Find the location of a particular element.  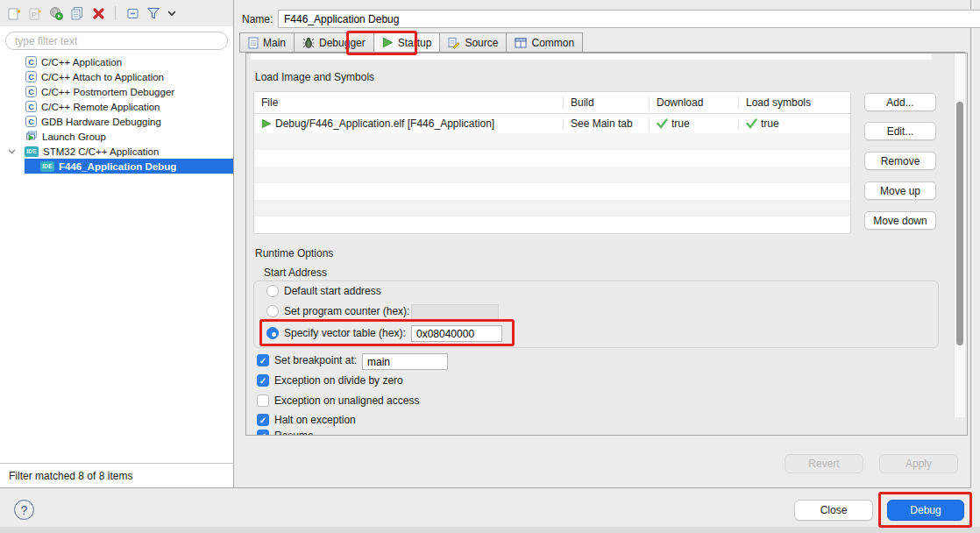

table-row: Debug/F446_Application.elf [F446_Applica… is located at coordinates (552, 124).